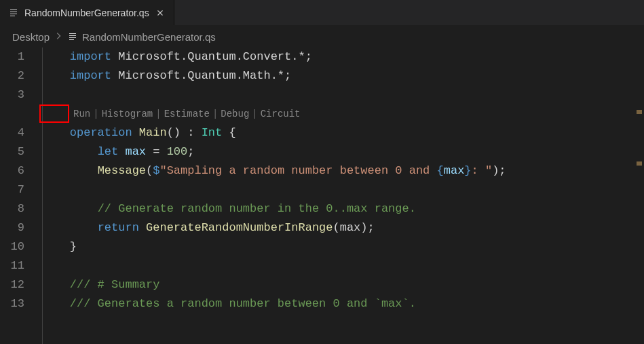 Image resolution: width=644 pixels, height=344 pixels. I want to click on code-line: /// Generates a random number between 0 …, so click(343, 304).